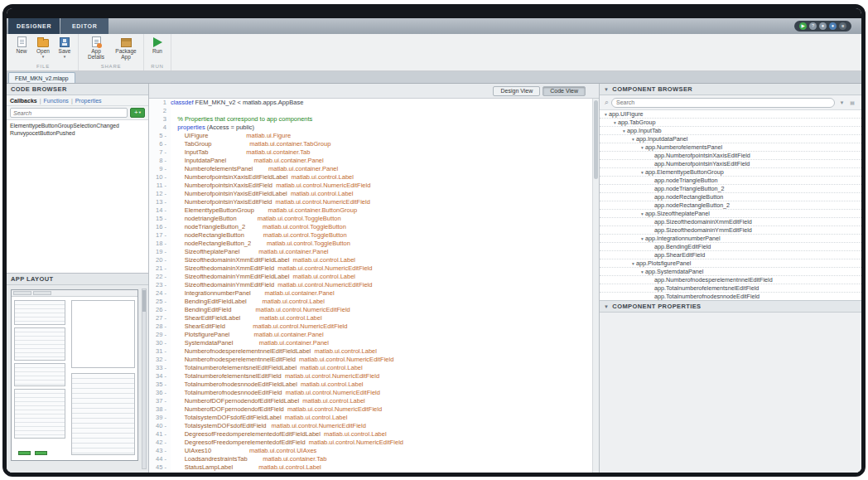  I want to click on new-button: New, so click(22, 45).